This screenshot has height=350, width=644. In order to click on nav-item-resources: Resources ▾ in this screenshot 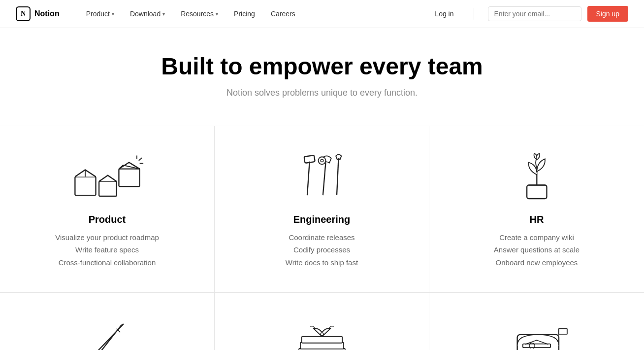, I will do `click(199, 14)`.